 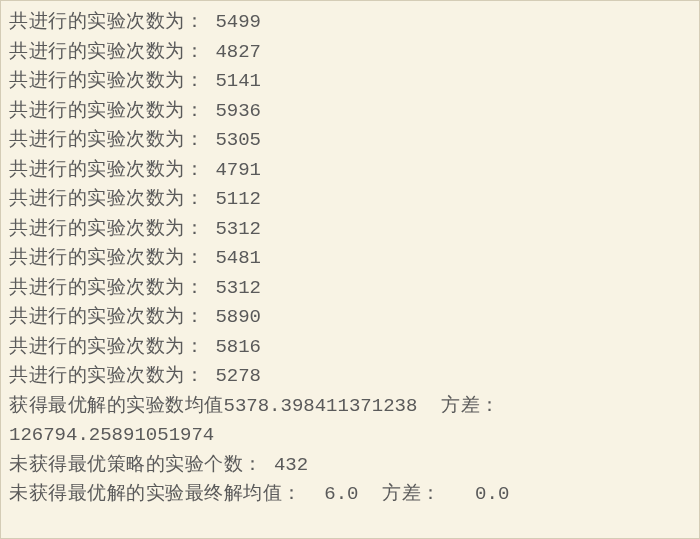 I want to click on trial-count-value: 4791, so click(x=232, y=170).